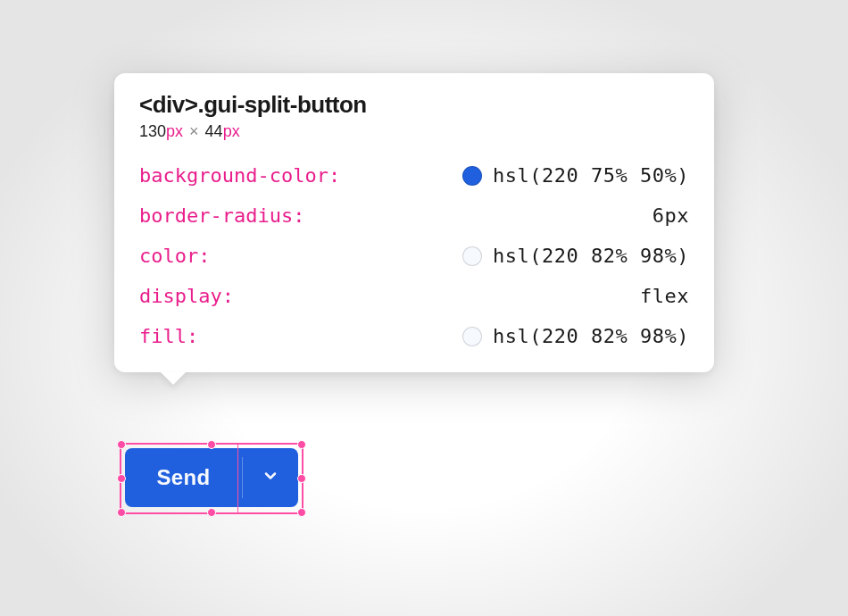 The width and height of the screenshot is (848, 616). Describe the element at coordinates (216, 216) in the screenshot. I see `css-property-name: border-radius` at that location.